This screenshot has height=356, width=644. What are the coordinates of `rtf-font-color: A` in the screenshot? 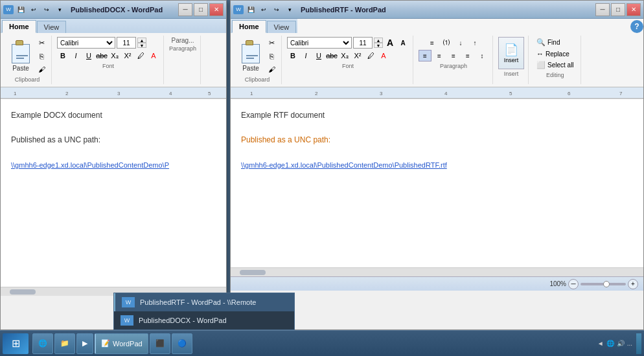 It's located at (384, 56).